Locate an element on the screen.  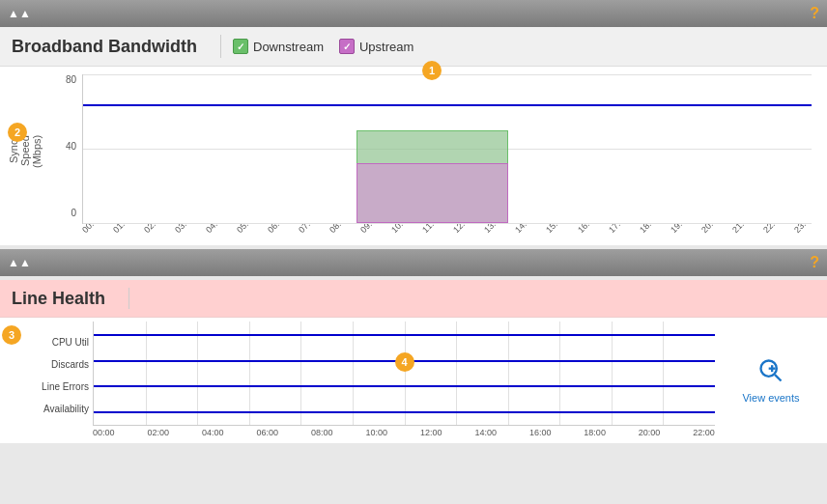
lh-x-6: 12:00 is located at coordinates (431, 433).